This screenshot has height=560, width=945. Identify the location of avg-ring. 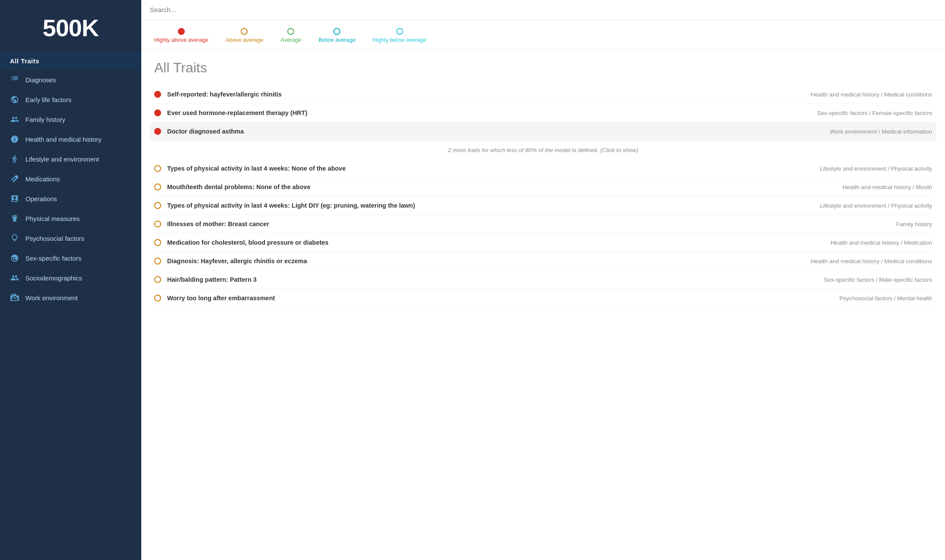
(291, 31).